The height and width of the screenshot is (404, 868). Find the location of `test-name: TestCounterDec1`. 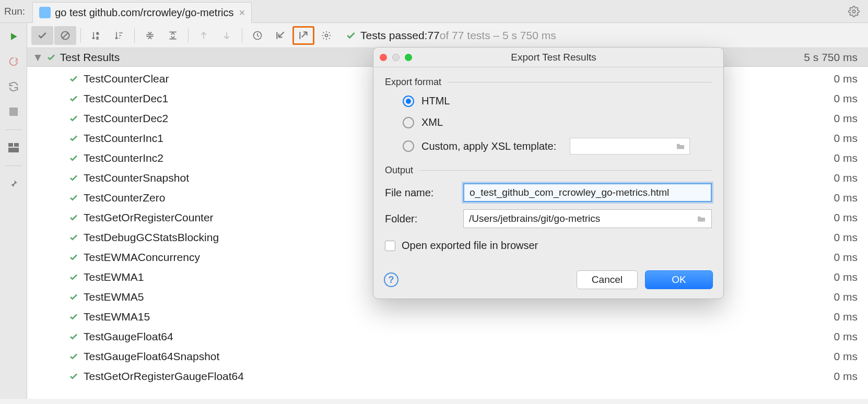

test-name: TestCounterDec1 is located at coordinates (126, 99).